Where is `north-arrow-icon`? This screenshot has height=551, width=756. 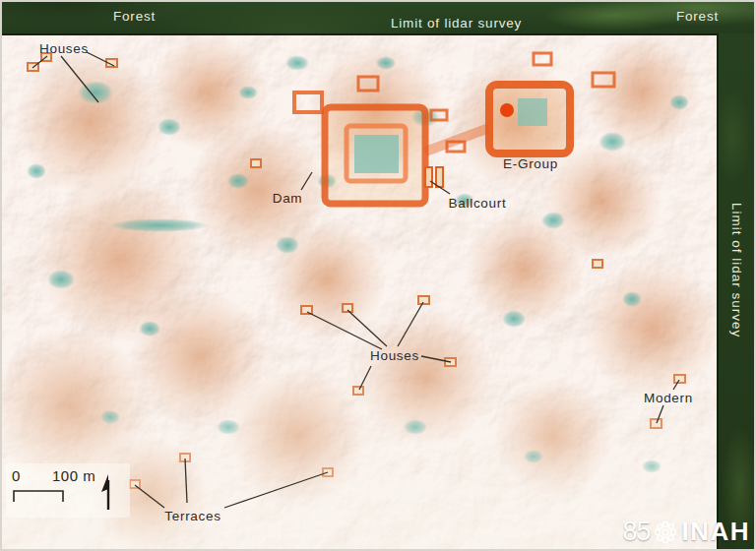 north-arrow-icon is located at coordinates (106, 490).